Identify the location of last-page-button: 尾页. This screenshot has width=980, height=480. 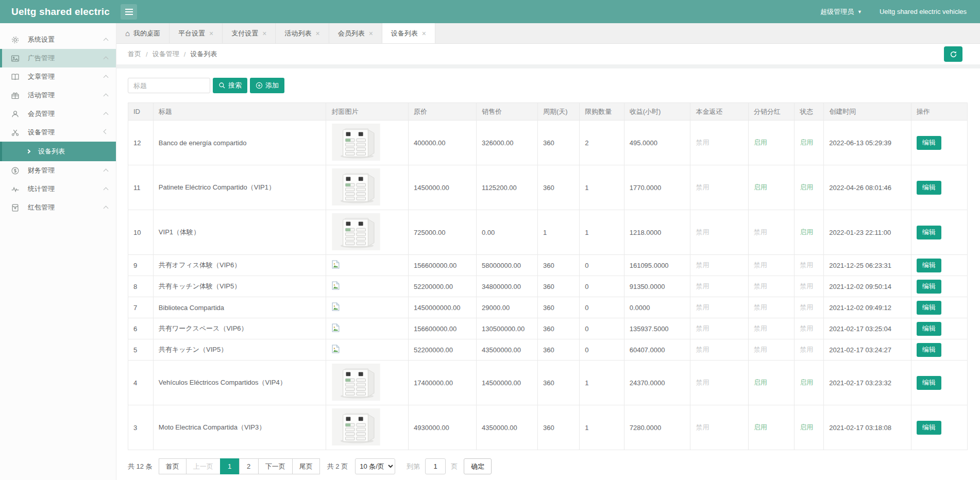
(306, 467).